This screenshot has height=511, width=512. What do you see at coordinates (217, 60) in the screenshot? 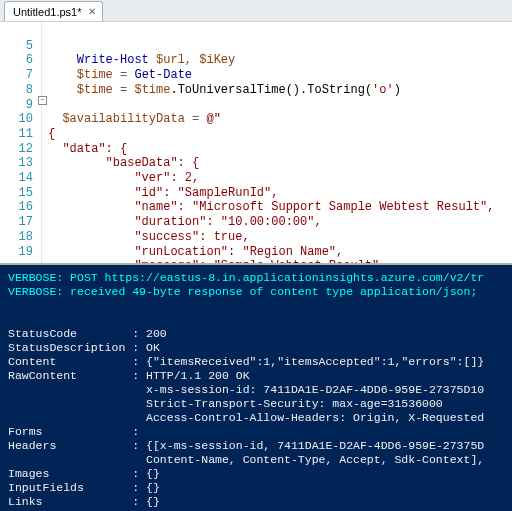
I see `variable: $iKey` at bounding box center [217, 60].